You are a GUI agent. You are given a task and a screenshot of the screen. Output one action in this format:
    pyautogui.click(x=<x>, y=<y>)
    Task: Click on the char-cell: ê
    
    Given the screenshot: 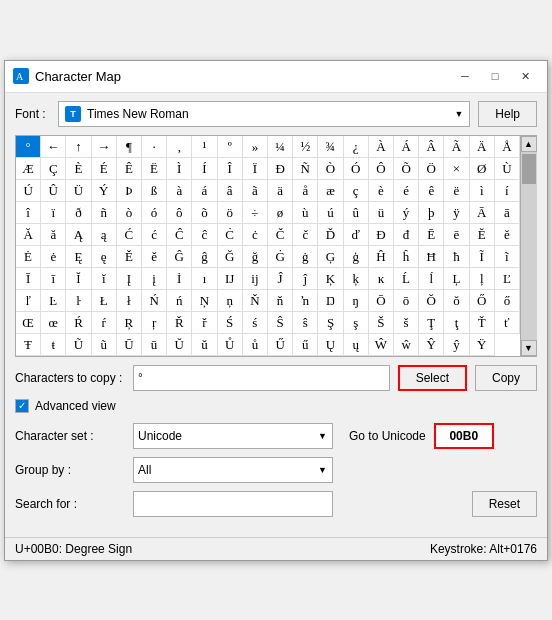 What is the action you would take?
    pyautogui.click(x=432, y=191)
    